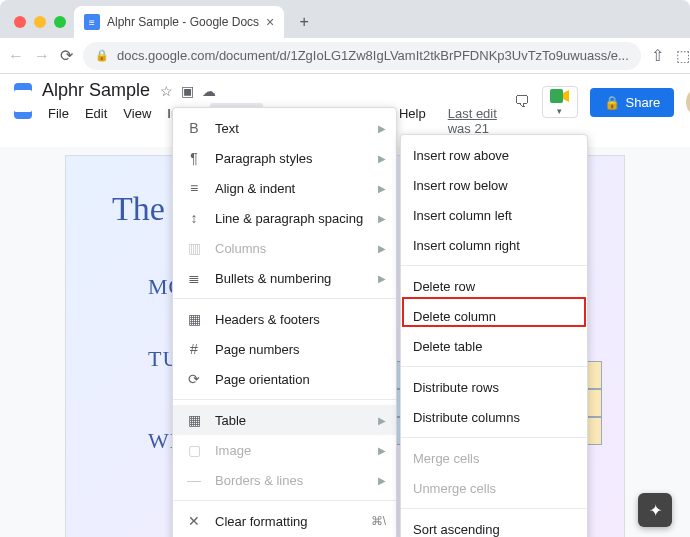  I want to click on menu-item-label: Delete column, so click(454, 316).